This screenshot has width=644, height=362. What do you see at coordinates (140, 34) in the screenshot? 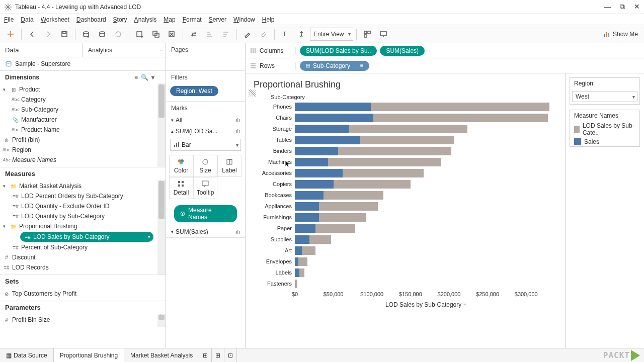
I see `new-worksheet-button` at bounding box center [140, 34].